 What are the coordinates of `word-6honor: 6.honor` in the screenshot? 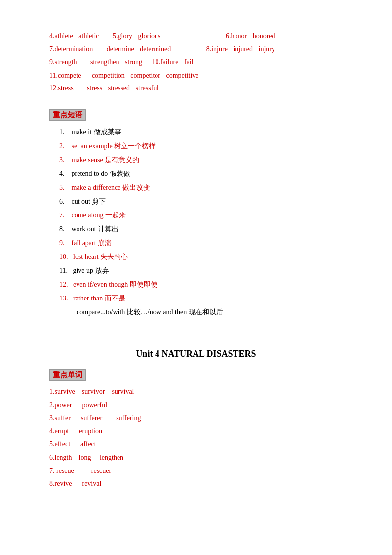 It's located at (236, 36).